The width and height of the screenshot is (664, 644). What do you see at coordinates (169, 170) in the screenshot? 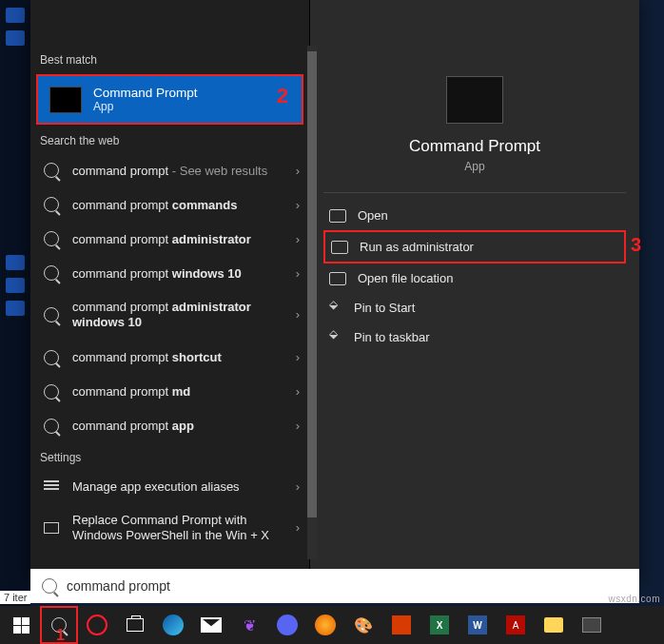
I see `web-result: command prompt - See web results›` at bounding box center [169, 170].